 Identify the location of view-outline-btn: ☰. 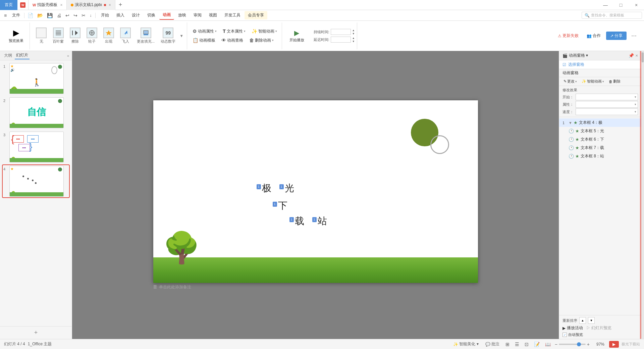
(517, 344).